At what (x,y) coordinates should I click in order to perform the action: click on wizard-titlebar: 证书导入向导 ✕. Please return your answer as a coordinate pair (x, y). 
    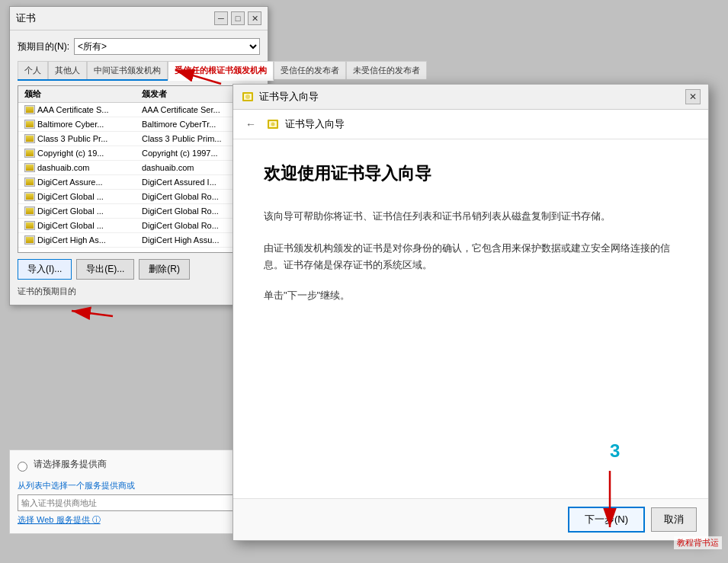
    Looking at the image, I should click on (471, 98).